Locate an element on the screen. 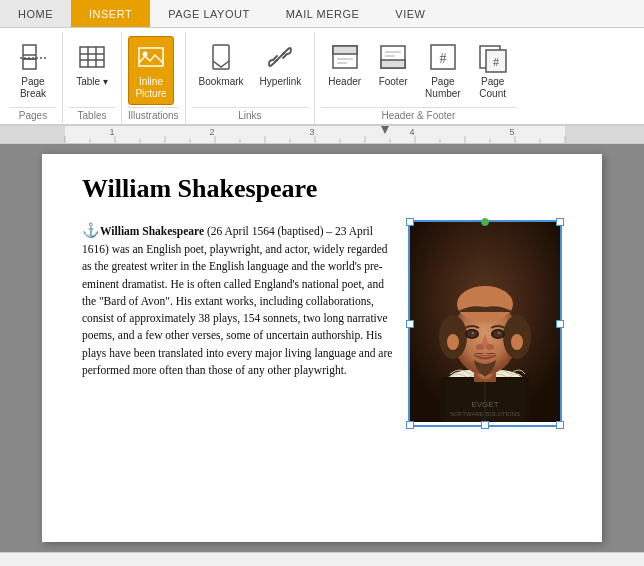 Image resolution: width=644 pixels, height=566 pixels. page-number-icon: # is located at coordinates (443, 57).